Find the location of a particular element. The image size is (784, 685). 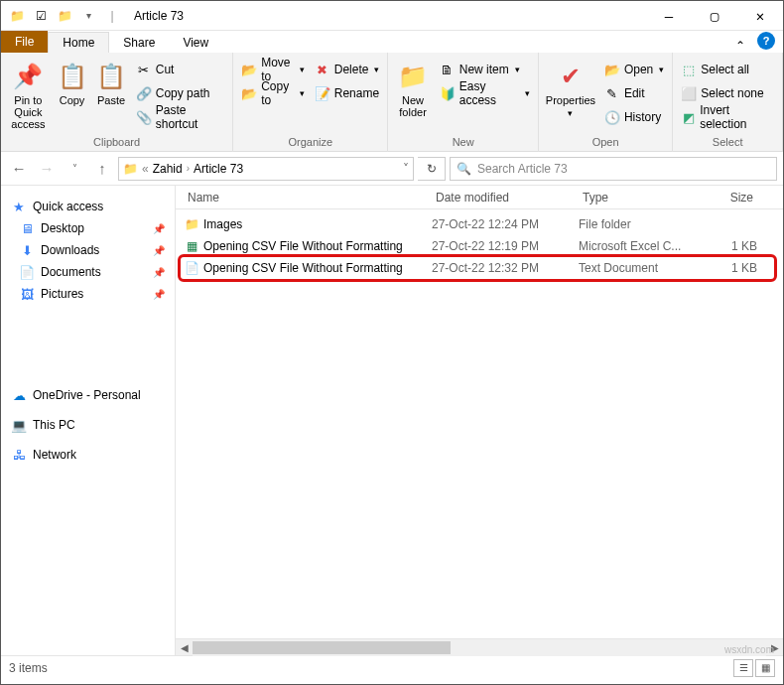

properties-button: ✔ Properties ▾ is located at coordinates (571, 89).